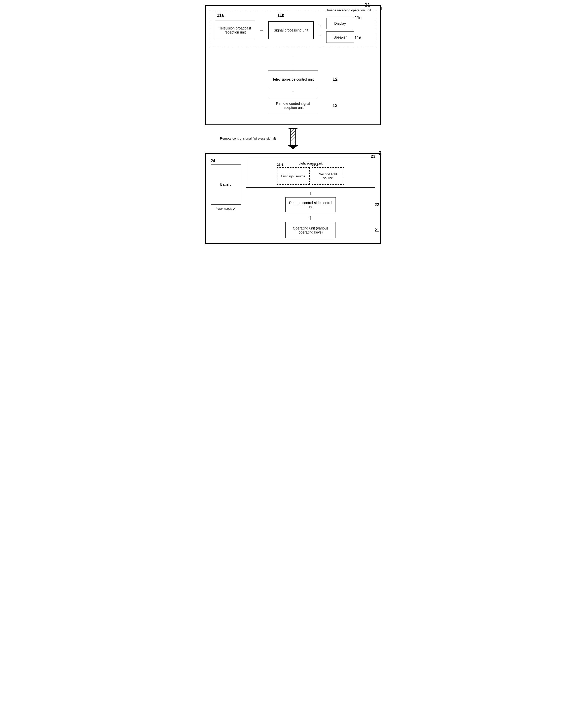 The height and width of the screenshot is (728, 586). What do you see at coordinates (293, 105) in the screenshot?
I see `remote-reception-container: Remote control signal reception unit 13` at bounding box center [293, 105].